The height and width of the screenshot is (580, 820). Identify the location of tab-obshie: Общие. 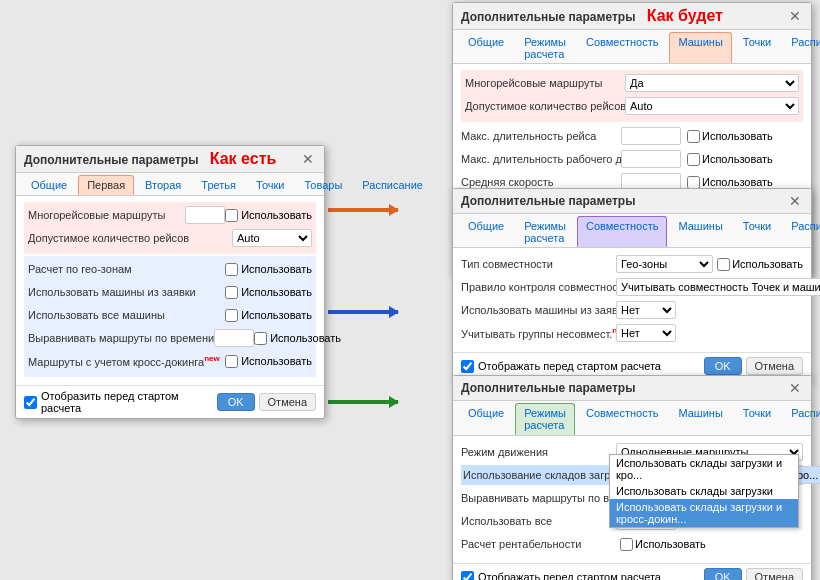
(49, 185).